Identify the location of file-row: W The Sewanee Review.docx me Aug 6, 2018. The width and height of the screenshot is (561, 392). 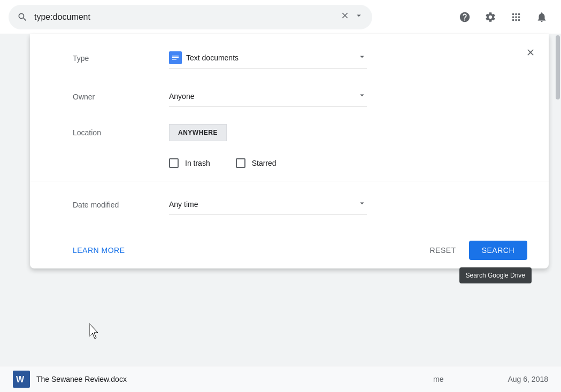
(280, 379).